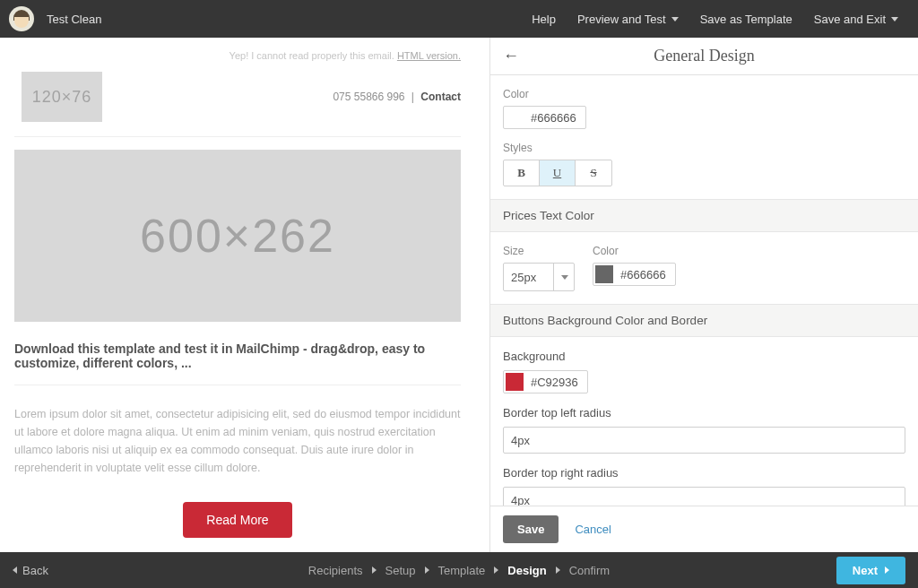 This screenshot has height=588, width=918. Describe the element at coordinates (459, 19) in the screenshot. I see `top-bar: Test Clean Help Preview and Test Save as…` at that location.